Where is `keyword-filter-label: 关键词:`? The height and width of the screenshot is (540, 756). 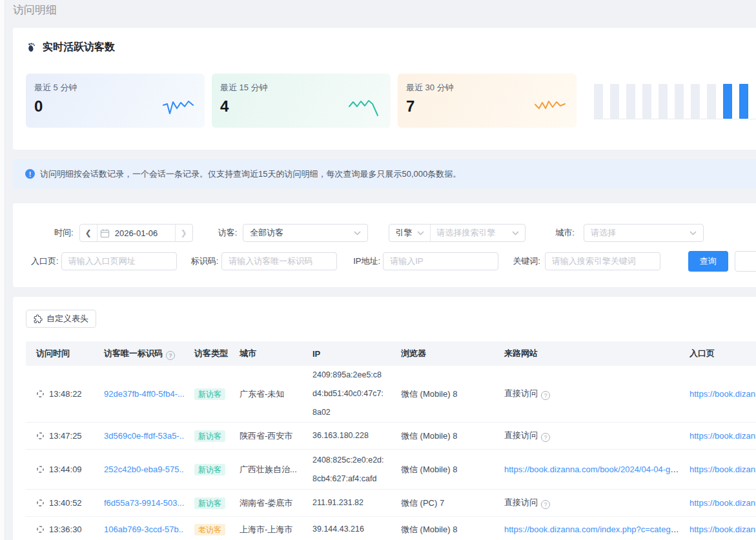
keyword-filter-label: 关键词: is located at coordinates (527, 261).